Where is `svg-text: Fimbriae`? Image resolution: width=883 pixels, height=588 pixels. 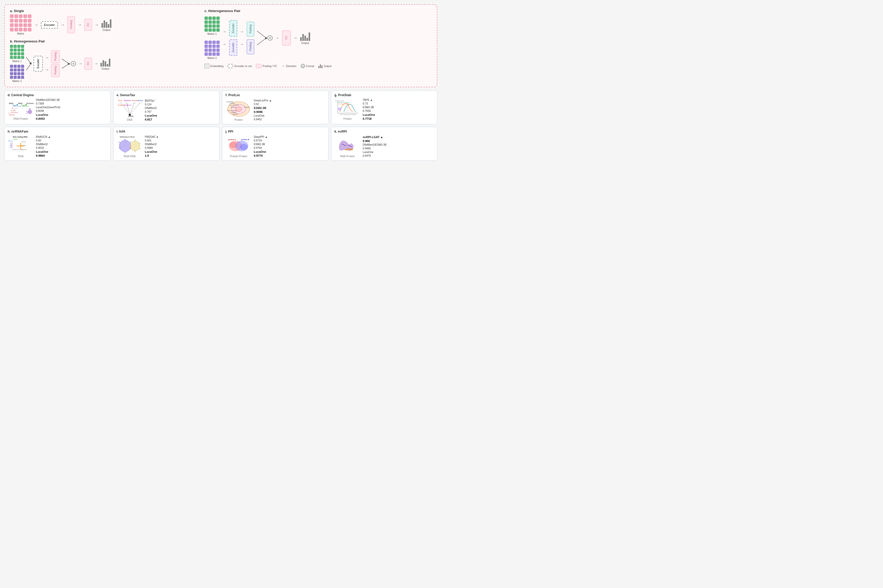 svg-text: Fimbriae is located at coordinates (232, 103).